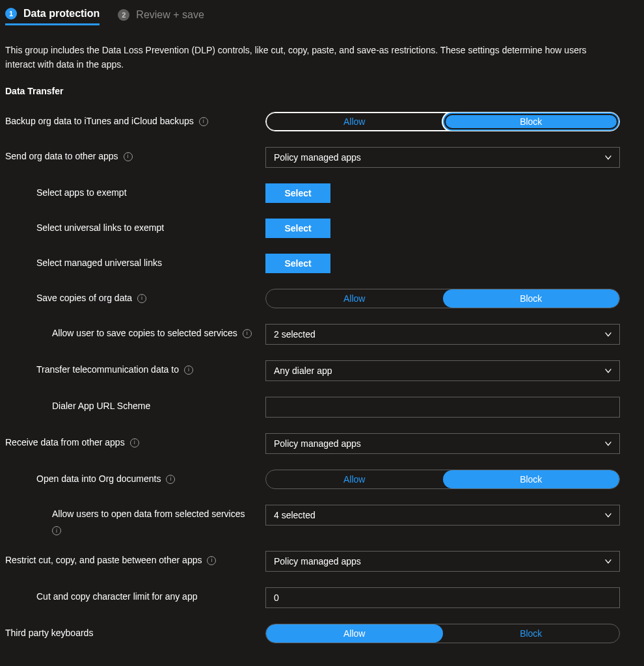 The width and height of the screenshot is (644, 666). What do you see at coordinates (322, 91) in the screenshot?
I see `section-title-data-transfer: Data Transfer` at bounding box center [322, 91].